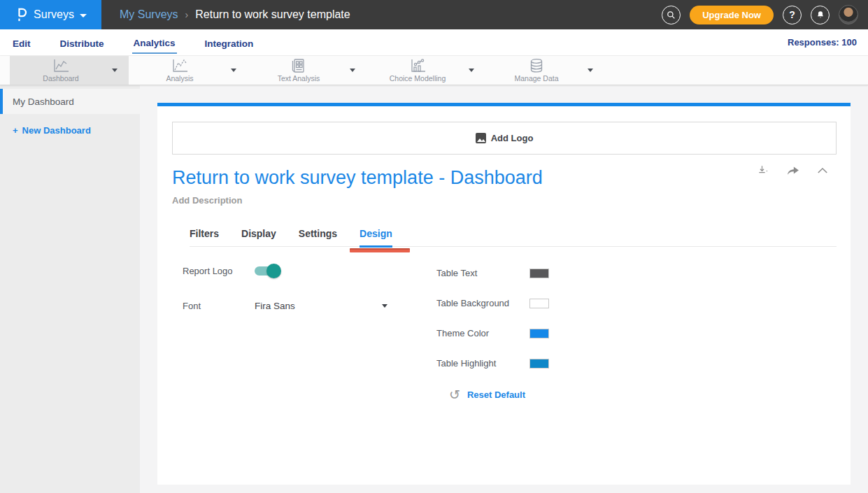  Describe the element at coordinates (539, 273) in the screenshot. I see `table-text-color-swatch` at that location.